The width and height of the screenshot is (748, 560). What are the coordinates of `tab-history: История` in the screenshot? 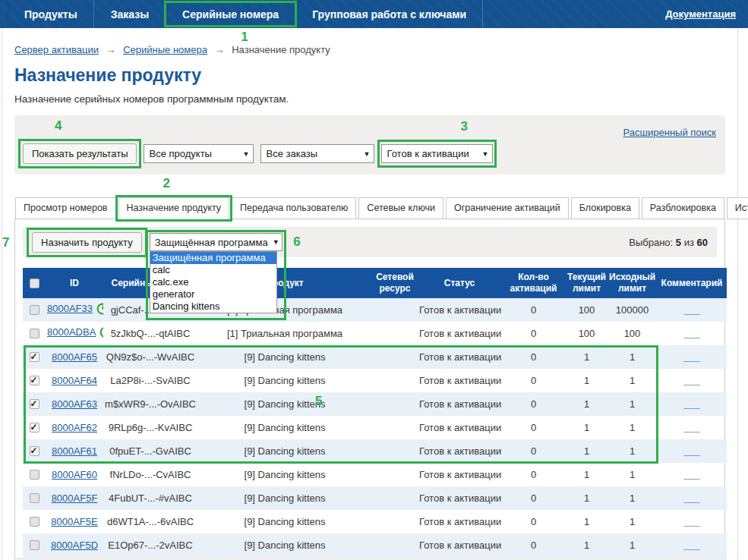 It's located at (737, 208).